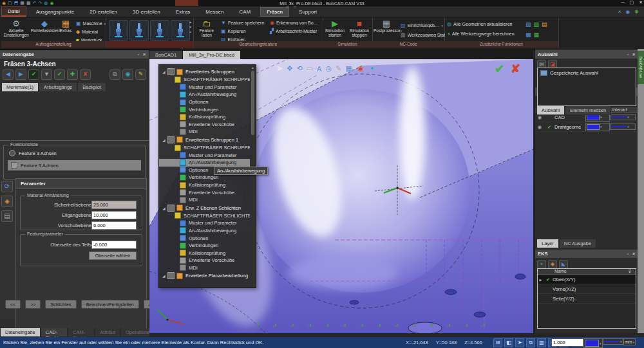 The image size is (644, 348). I want to click on feature-radio-row: Feature 3 Achsen, so click(75, 152).